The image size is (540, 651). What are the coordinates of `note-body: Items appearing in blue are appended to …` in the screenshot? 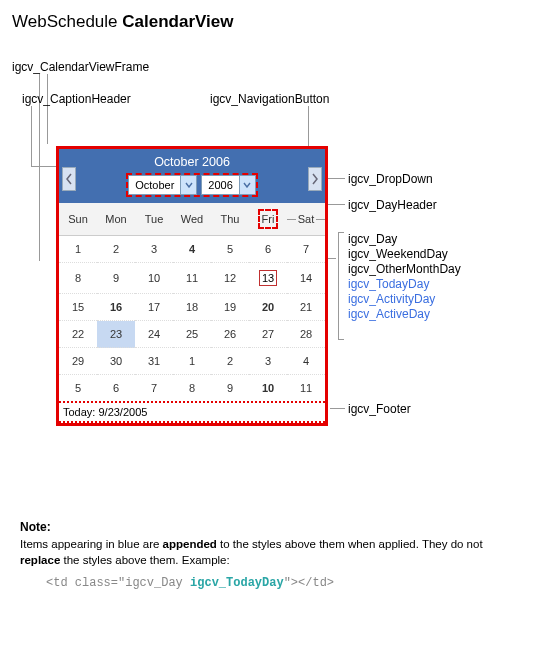 It's located at (270, 552).